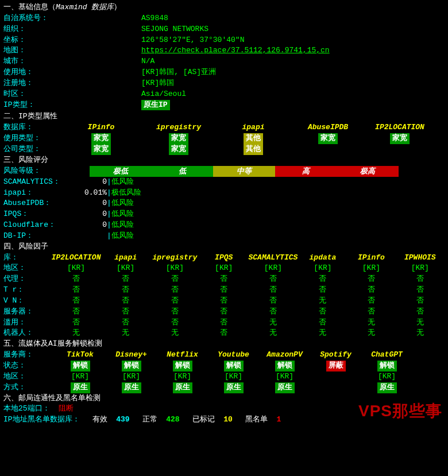 The height and width of the screenshot is (476, 448). I want to click on asn-row: 自治系统号：AS9848, so click(224, 18).